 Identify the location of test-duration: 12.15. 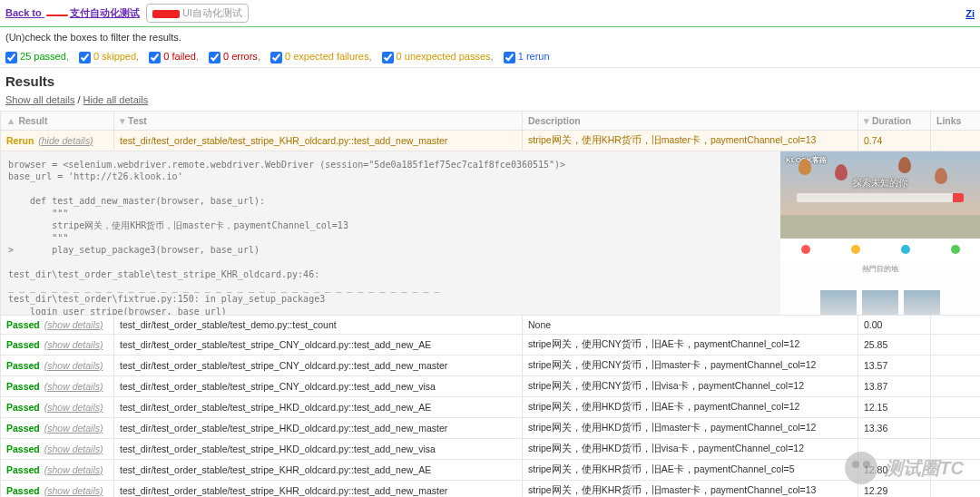
(895, 406).